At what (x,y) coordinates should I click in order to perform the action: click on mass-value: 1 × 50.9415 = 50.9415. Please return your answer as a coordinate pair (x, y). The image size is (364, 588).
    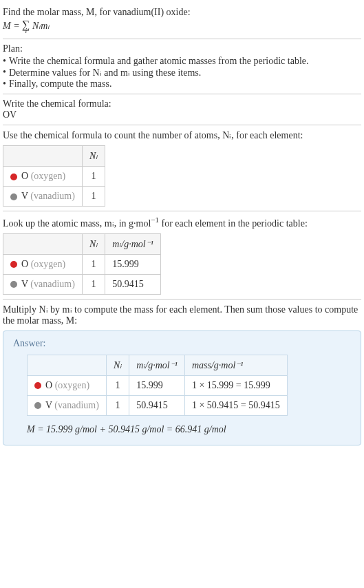
    Looking at the image, I should click on (235, 405).